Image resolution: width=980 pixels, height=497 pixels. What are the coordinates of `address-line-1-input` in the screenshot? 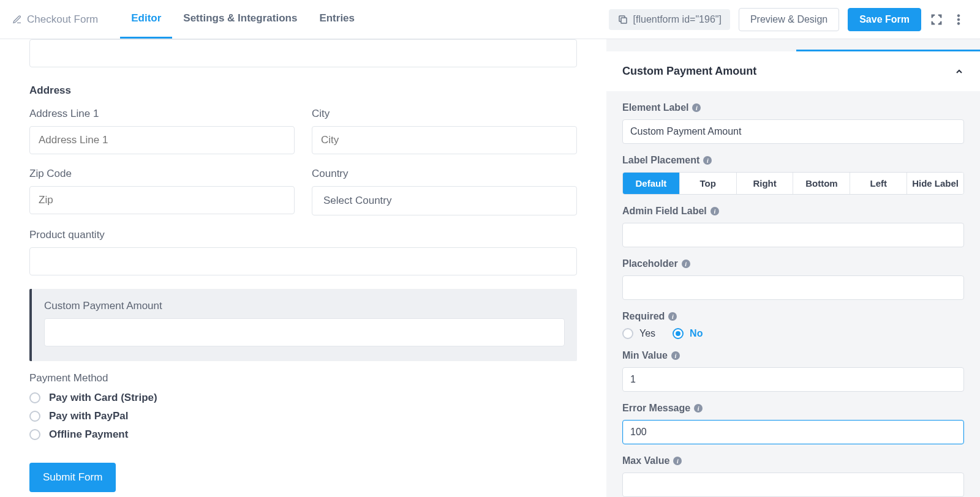 It's located at (162, 140).